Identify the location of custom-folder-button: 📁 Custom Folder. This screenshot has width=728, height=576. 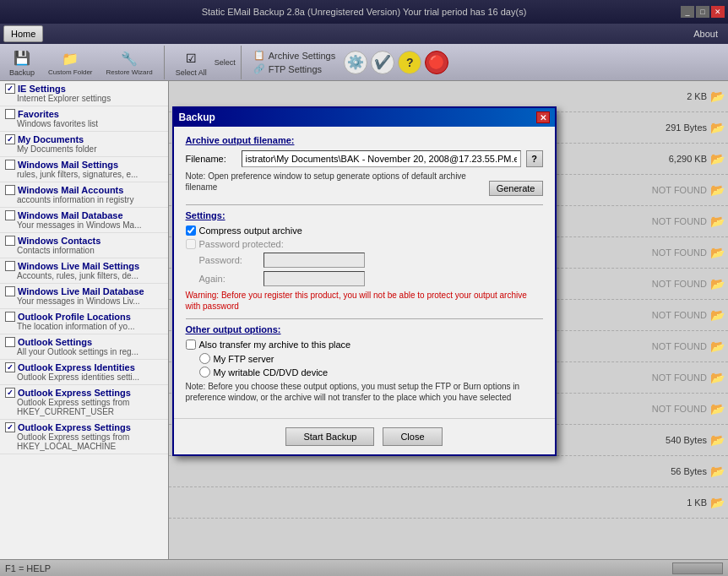
(70, 62).